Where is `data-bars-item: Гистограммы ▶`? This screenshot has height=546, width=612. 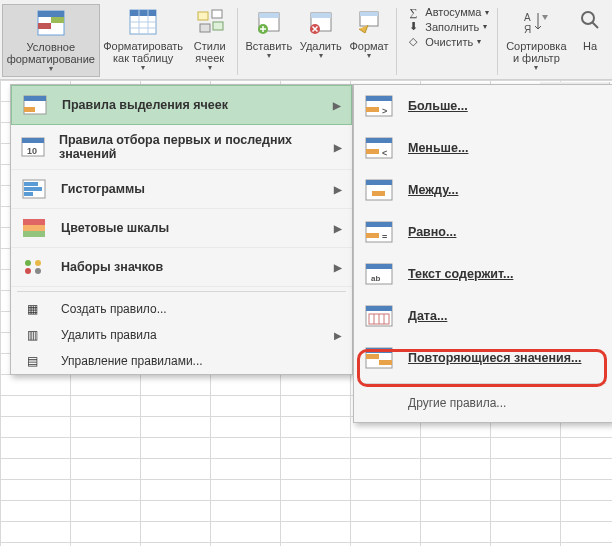 data-bars-item: Гистограммы ▶ is located at coordinates (182, 190).